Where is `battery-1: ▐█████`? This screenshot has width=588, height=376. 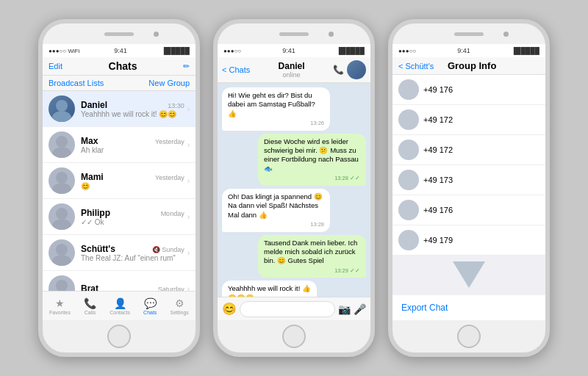
battery-1: ▐█████ is located at coordinates (176, 51).